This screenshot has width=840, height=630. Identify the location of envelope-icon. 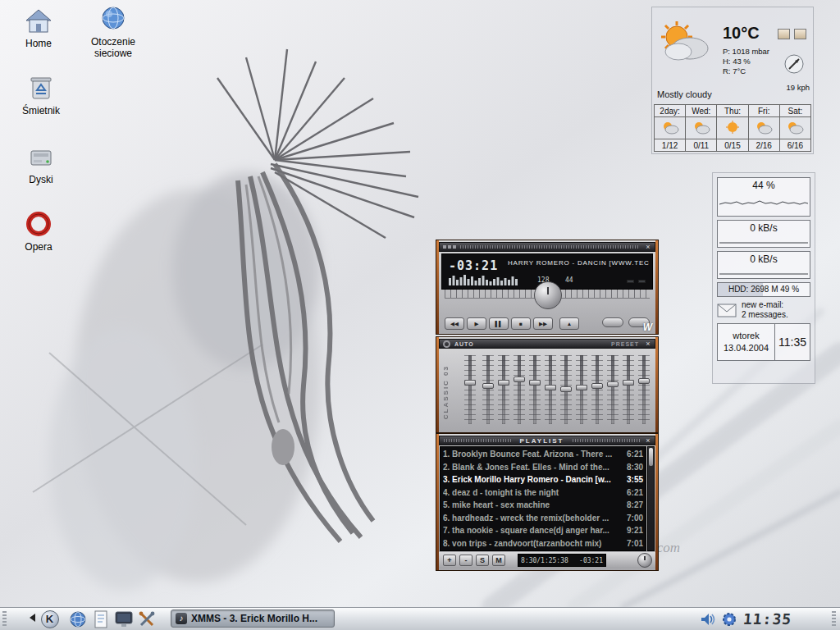
(727, 310).